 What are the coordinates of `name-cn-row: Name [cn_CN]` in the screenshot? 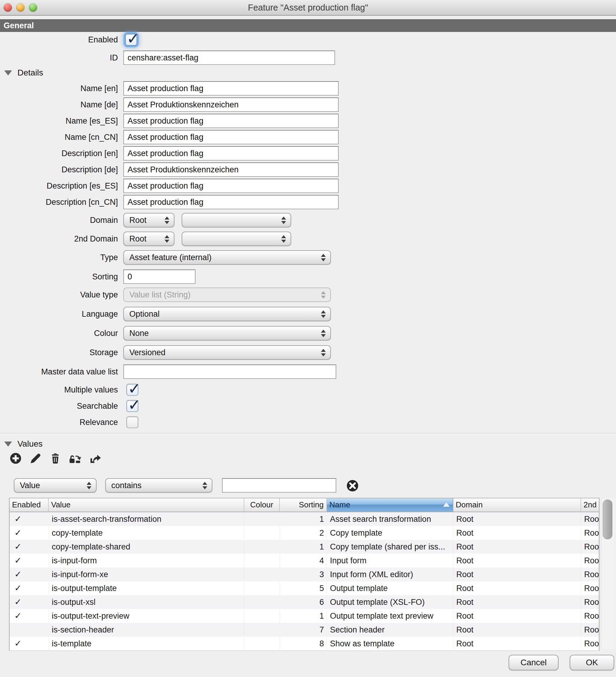 It's located at (195, 137).